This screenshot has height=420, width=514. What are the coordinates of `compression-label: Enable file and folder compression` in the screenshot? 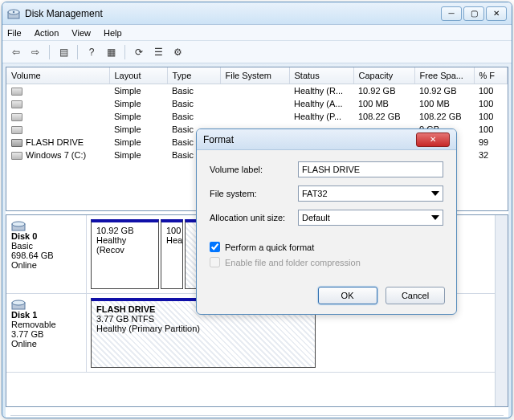 It's located at (292, 263).